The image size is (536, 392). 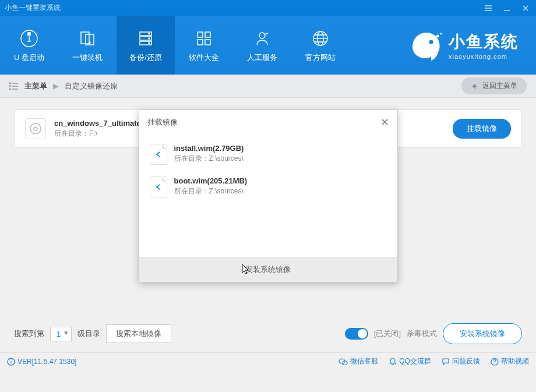 I want to click on titlebar: 小鱼一键重装系统, so click(x=268, y=8).